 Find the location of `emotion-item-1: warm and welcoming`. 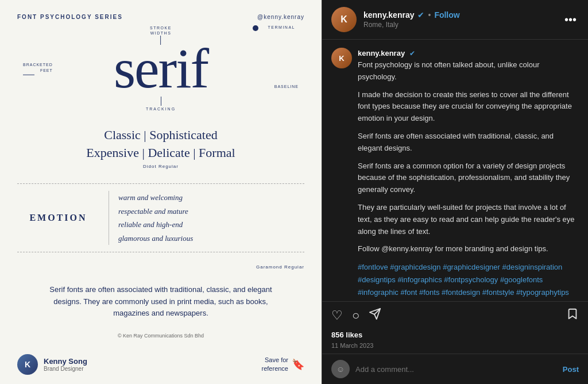

emotion-item-1: warm and welcoming is located at coordinates (156, 198).